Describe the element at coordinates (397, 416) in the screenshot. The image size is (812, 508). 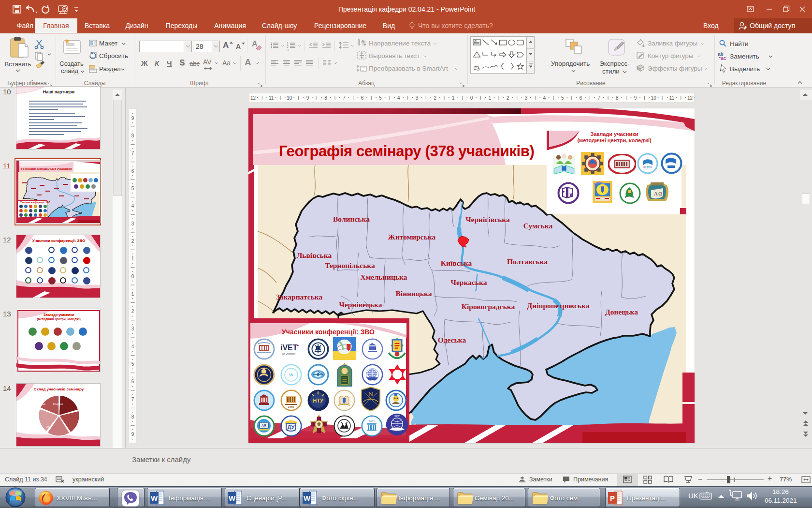
I see `svg-text: ХНУ` at that location.